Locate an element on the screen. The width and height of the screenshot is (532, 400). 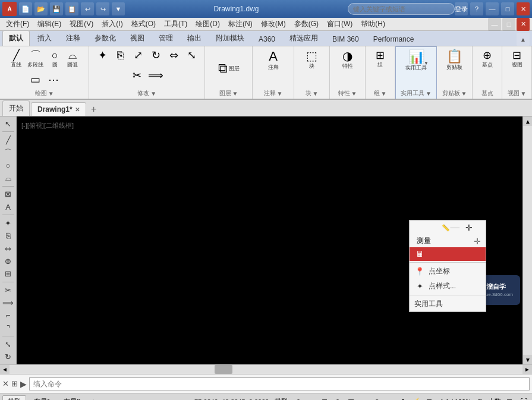
tab-a360: A360 is located at coordinates (267, 39).